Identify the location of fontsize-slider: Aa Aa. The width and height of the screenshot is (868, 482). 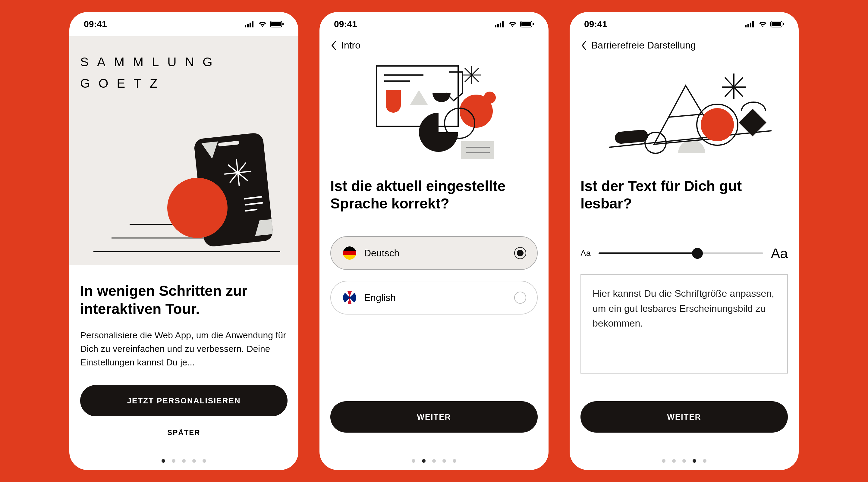
(684, 253).